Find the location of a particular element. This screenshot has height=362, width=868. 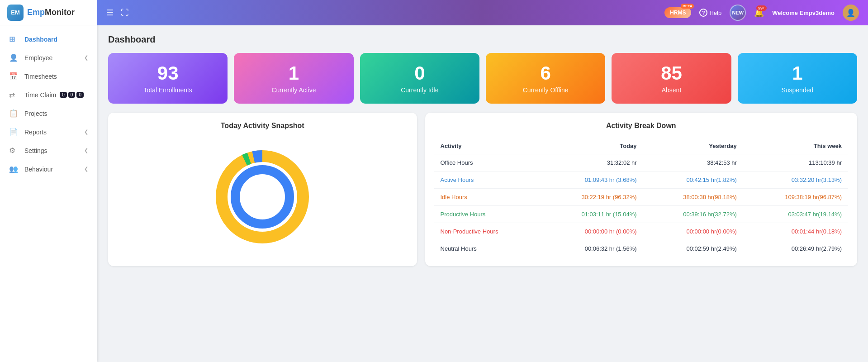

activity-today: 00:06:32 hr (1.56%) is located at coordinates (592, 249).